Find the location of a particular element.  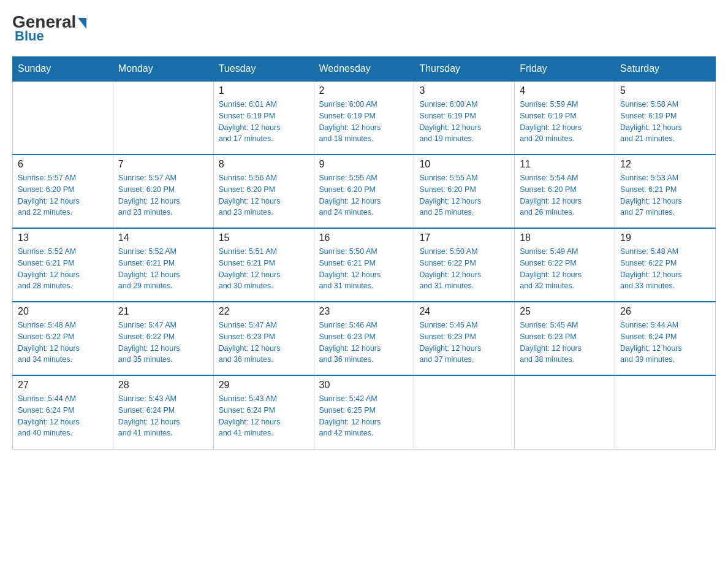

day-number: 3 is located at coordinates (464, 91).